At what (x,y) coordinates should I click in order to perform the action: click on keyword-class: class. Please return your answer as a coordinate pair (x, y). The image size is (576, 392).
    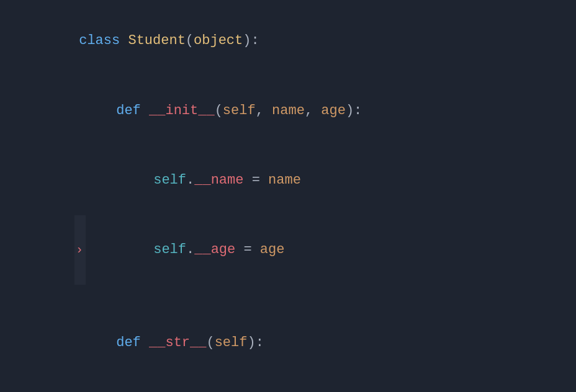
    Looking at the image, I should click on (103, 41).